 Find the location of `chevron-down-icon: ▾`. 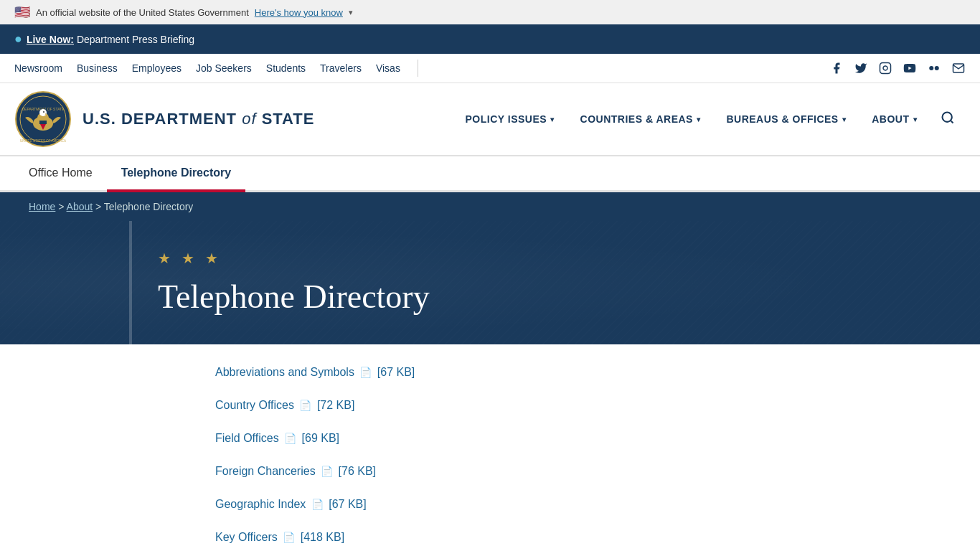

chevron-down-icon: ▾ is located at coordinates (351, 13).